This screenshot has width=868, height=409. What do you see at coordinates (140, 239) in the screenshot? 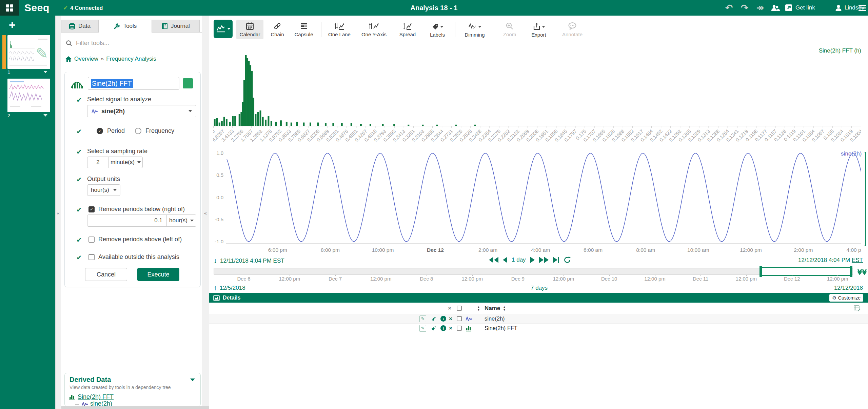
I see `remove-above-label: Remove periods above (left of)` at bounding box center [140, 239].